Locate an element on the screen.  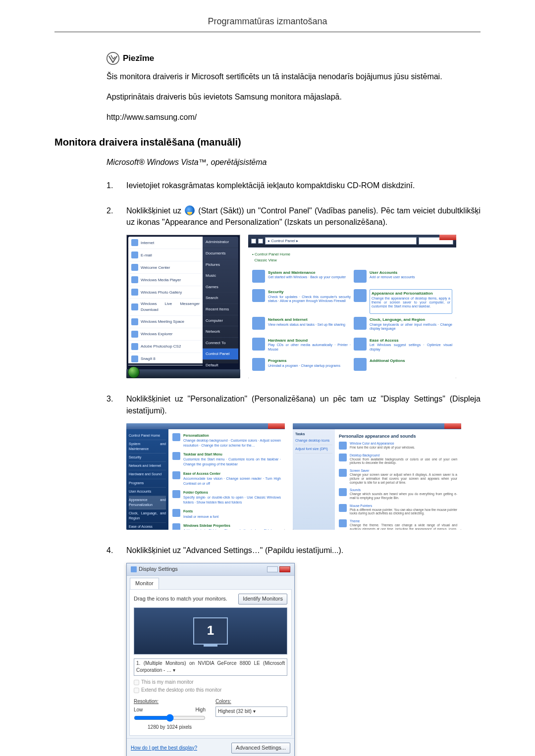
start-item: Windows Explorer is located at coordinates (165, 335).